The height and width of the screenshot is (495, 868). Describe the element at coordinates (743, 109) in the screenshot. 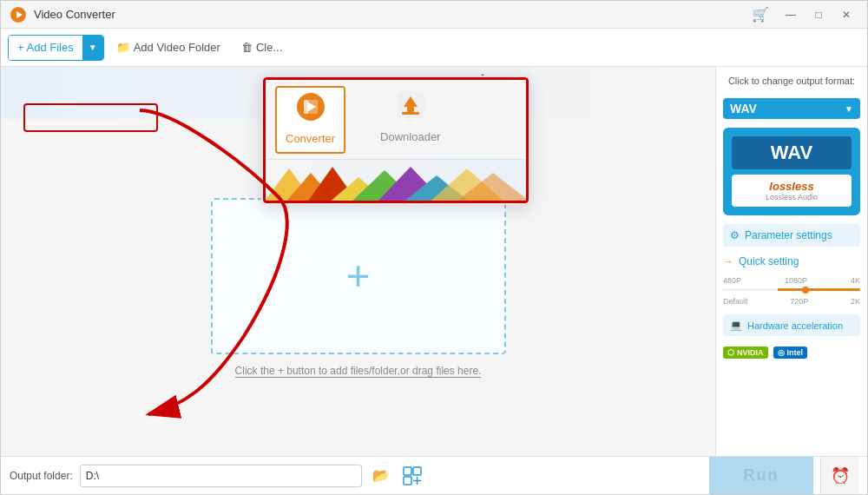

I see `format-value: WAV` at that location.